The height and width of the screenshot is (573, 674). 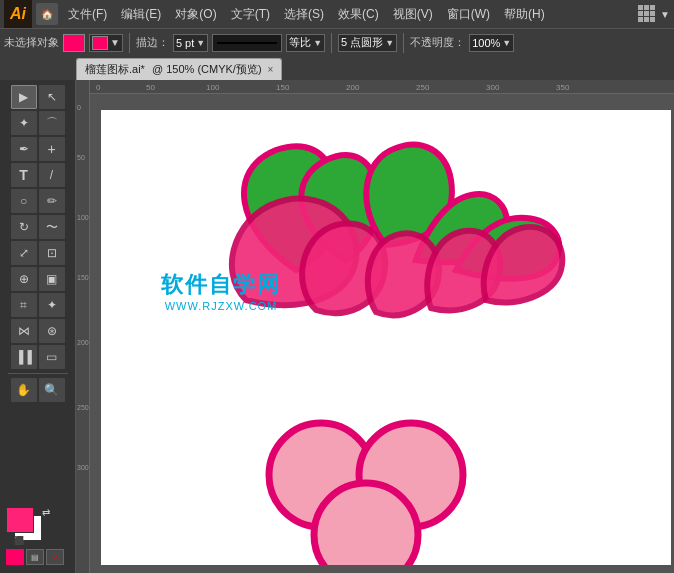 I want to click on fill-color-swatch, so click(x=74, y=43).